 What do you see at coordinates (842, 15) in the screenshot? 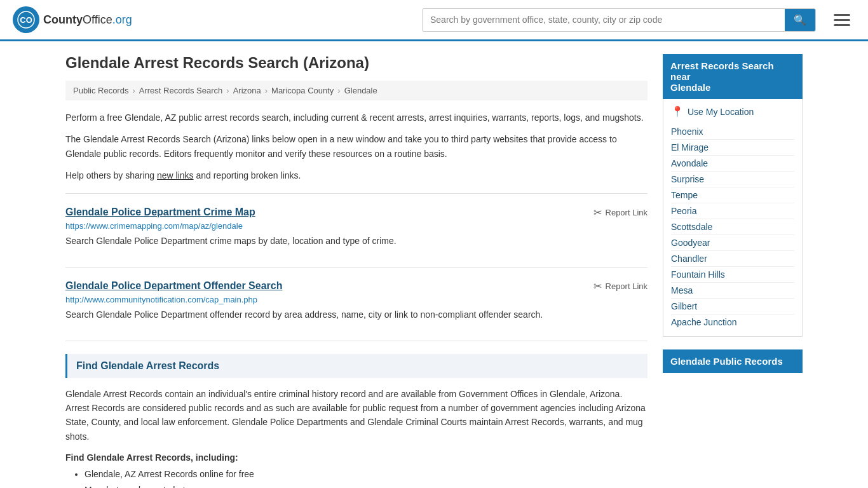
I see `menu-icon` at bounding box center [842, 15].